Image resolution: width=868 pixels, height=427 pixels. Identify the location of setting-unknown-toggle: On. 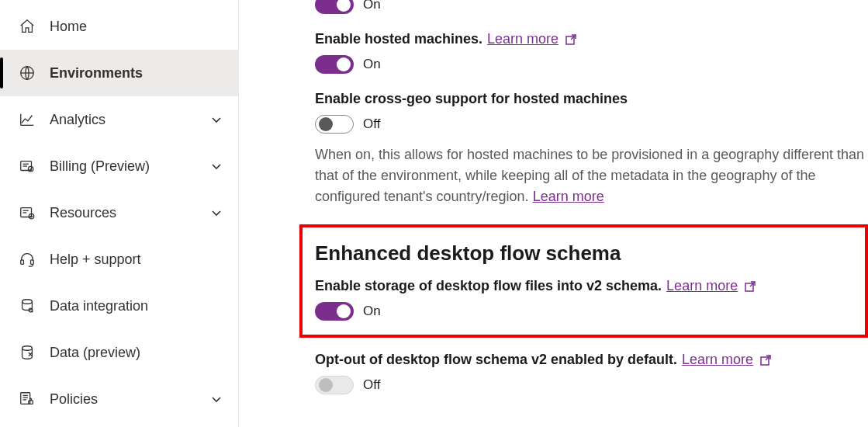
(591, 7).